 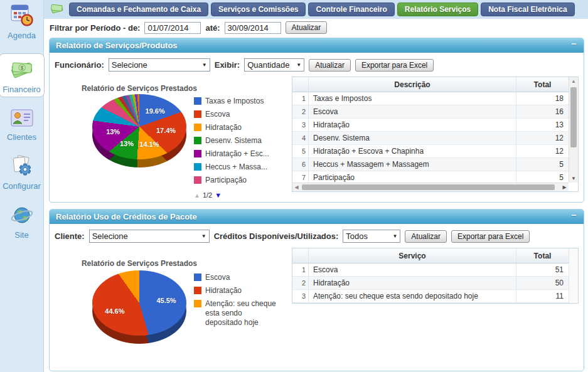 What do you see at coordinates (95, 28) in the screenshot?
I see `filter-label: Filtrar por Período - de:` at bounding box center [95, 28].